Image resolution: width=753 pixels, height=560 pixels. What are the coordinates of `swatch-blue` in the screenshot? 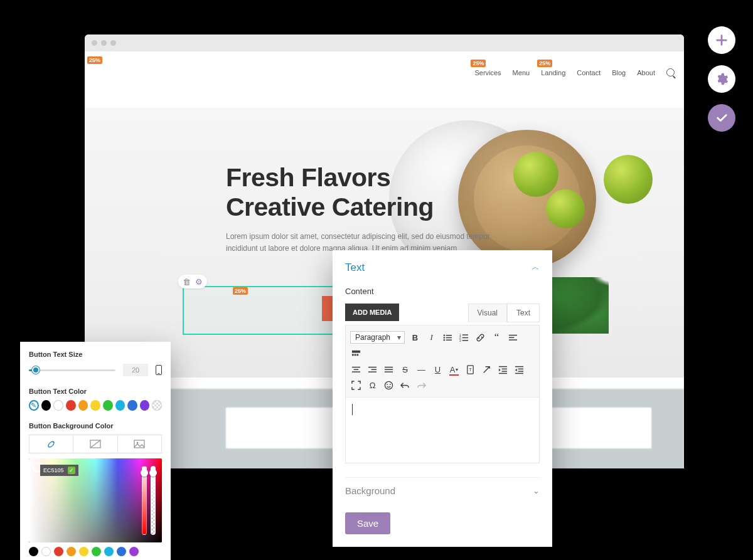 It's located at (132, 405).